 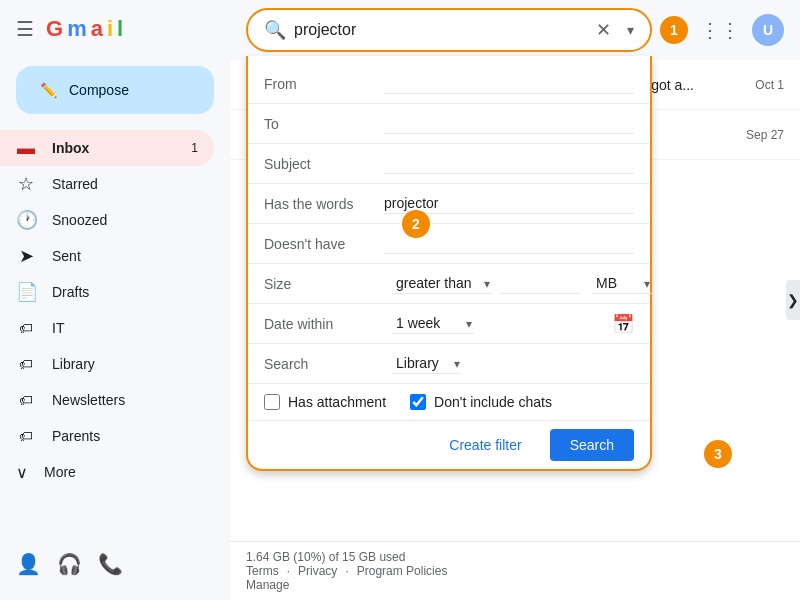 What do you see at coordinates (592, 445) in the screenshot?
I see `search-button: Search` at bounding box center [592, 445].